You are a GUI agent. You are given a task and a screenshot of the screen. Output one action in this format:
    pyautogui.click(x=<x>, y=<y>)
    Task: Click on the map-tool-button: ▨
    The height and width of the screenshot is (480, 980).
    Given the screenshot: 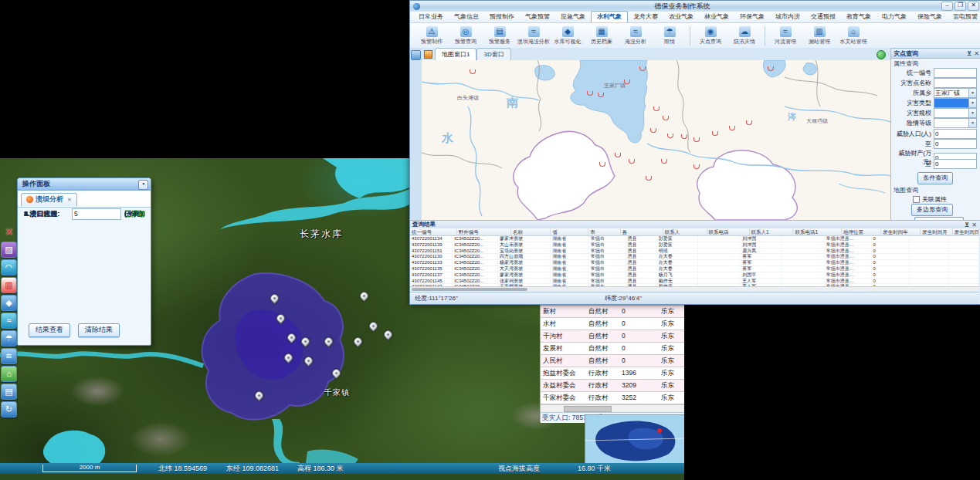 What is the action you would take?
    pyautogui.click(x=9, y=250)
    